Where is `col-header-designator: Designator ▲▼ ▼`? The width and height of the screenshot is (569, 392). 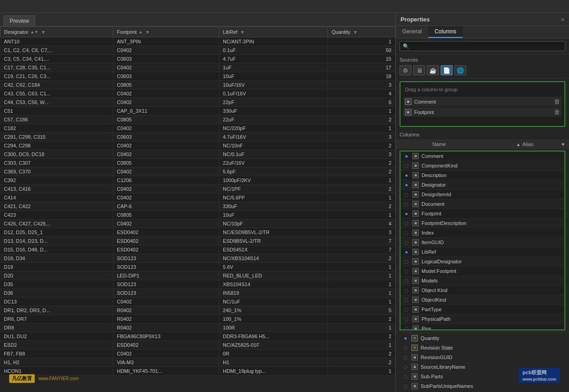 col-header-designator: Designator ▲▼ ▼ is located at coordinates (57, 32).